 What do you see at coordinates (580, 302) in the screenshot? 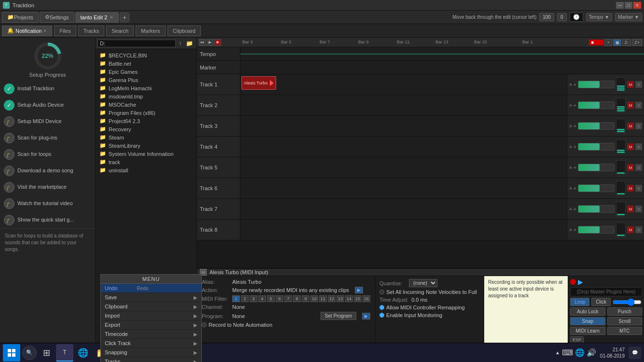
I see `loop-button: Loop` at bounding box center [580, 302].